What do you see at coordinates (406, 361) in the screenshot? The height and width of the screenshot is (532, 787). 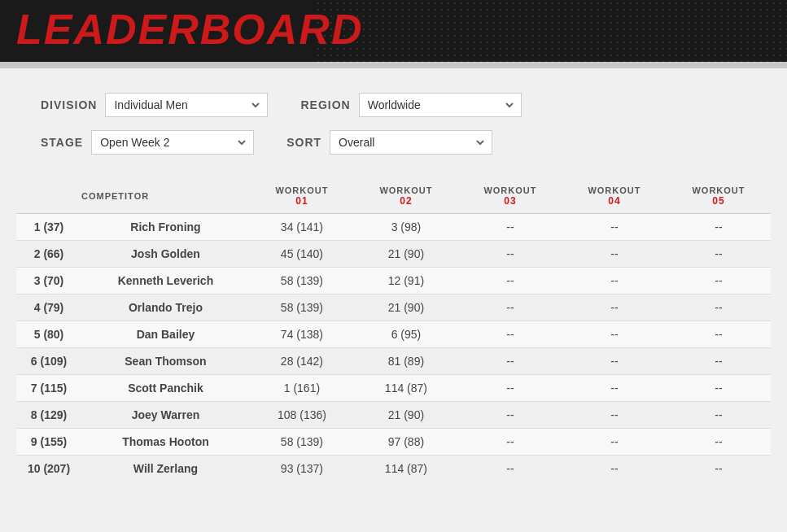 I see `workout02-cell: 81 (89)` at bounding box center [406, 361].